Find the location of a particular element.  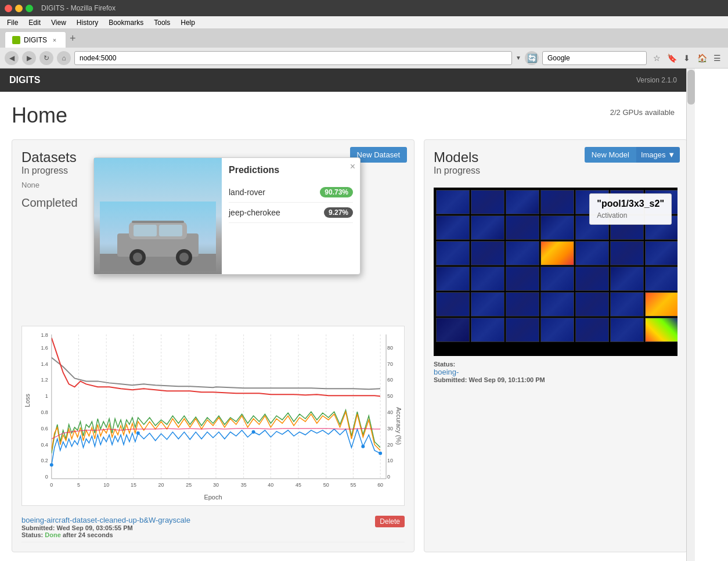

datasets-title: Datasets is located at coordinates (49, 157).